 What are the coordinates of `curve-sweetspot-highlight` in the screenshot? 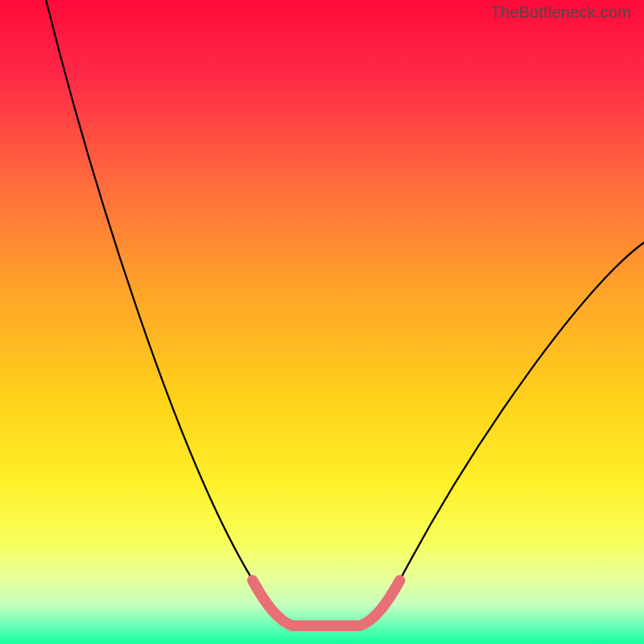 It's located at (327, 603).